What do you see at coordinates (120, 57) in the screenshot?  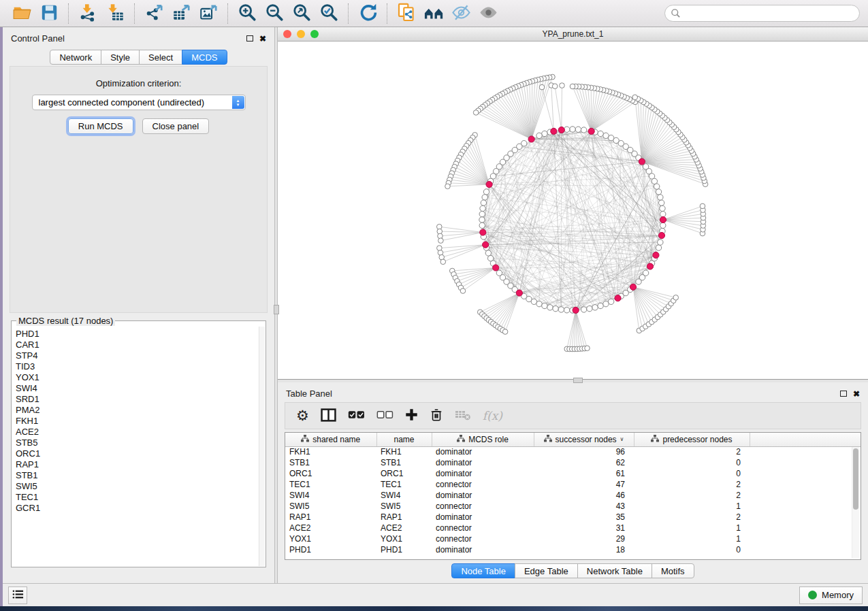 I see `tab-style: Style` at bounding box center [120, 57].